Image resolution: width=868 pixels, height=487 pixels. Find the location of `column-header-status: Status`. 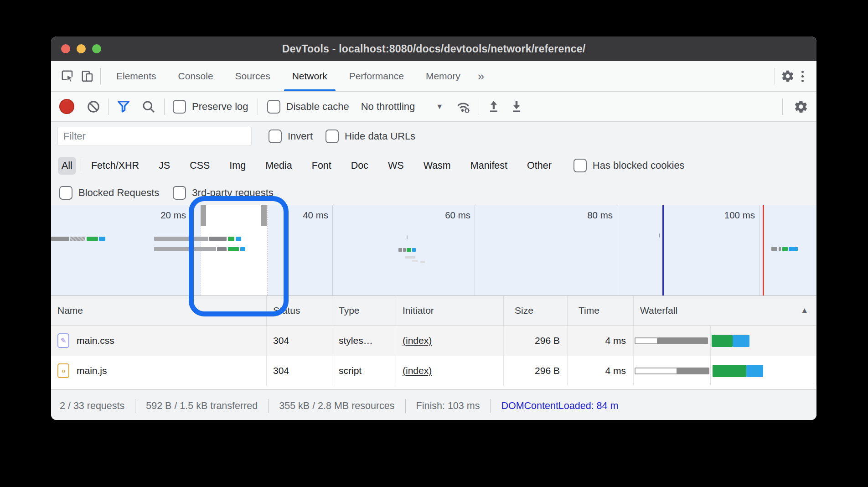

column-header-status: Status is located at coordinates (300, 311).